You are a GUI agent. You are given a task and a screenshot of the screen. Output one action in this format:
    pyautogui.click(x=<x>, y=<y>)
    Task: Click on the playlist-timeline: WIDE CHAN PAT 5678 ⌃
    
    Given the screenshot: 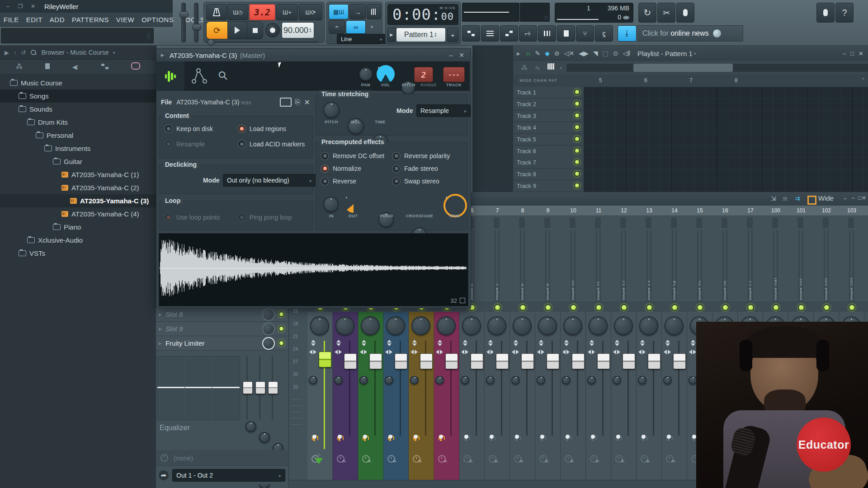 What is the action you would take?
    pyautogui.click(x=691, y=81)
    